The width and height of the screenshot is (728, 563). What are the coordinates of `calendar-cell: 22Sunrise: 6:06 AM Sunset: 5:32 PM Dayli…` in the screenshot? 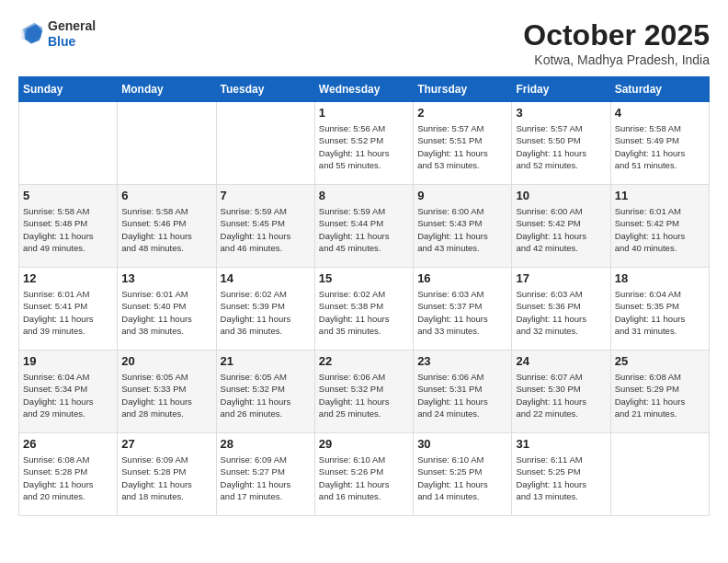 It's located at (364, 392).